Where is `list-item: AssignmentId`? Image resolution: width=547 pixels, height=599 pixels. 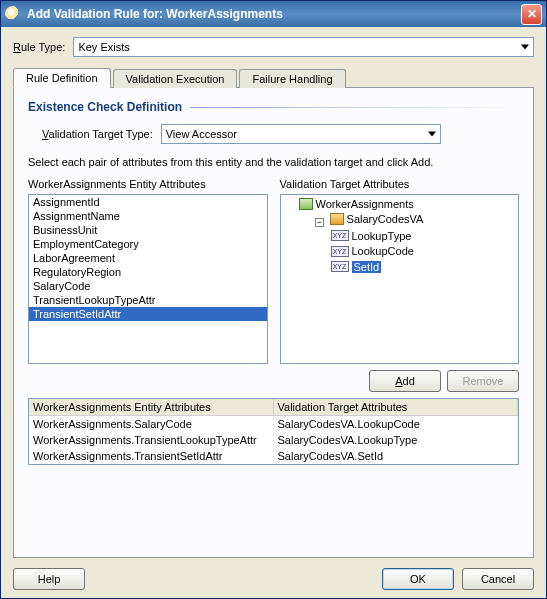
list-item: AssignmentId is located at coordinates (148, 202).